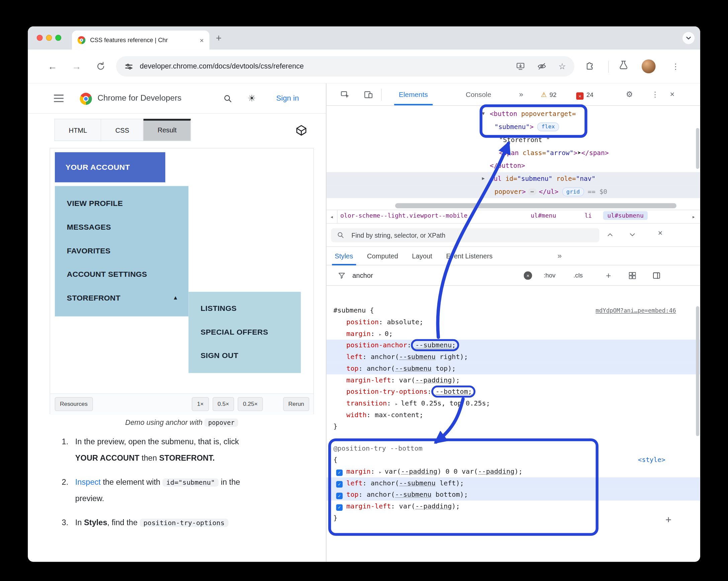 This screenshot has width=728, height=581. I want to click on horizontal-scrollbar, so click(536, 206).